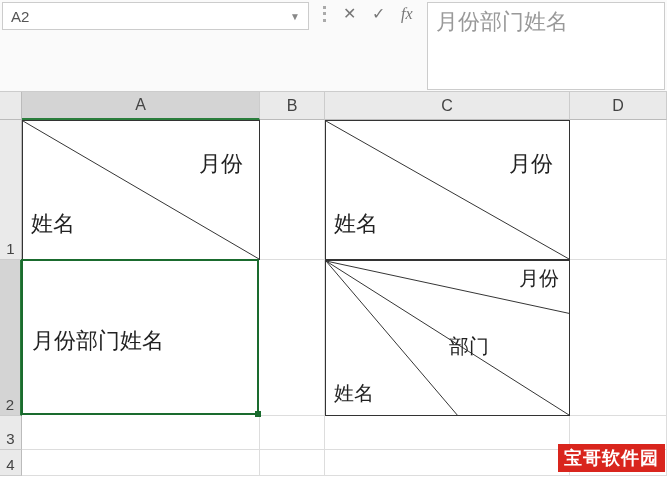 Image resolution: width=667 pixels, height=500 pixels. I want to click on column-header-C: C, so click(448, 106).